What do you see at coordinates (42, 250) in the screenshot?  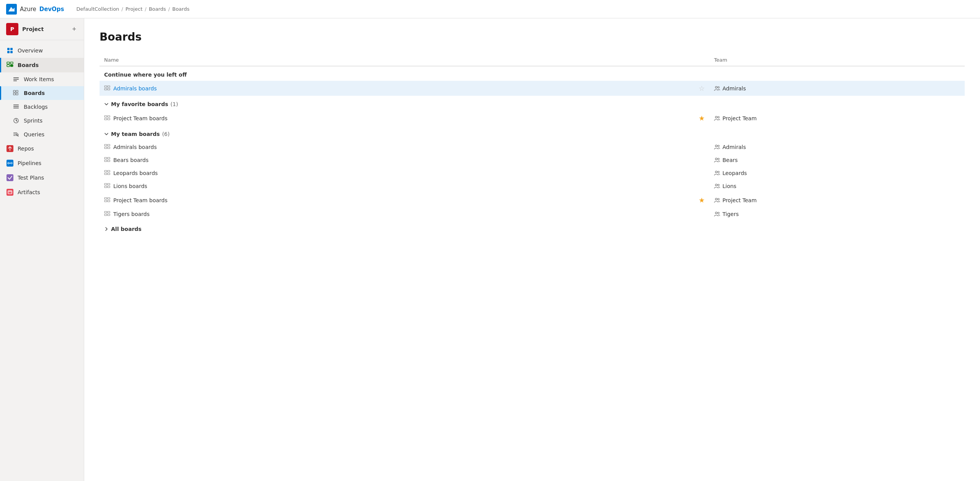 I see `sidebar: P Project + Overview` at bounding box center [42, 250].